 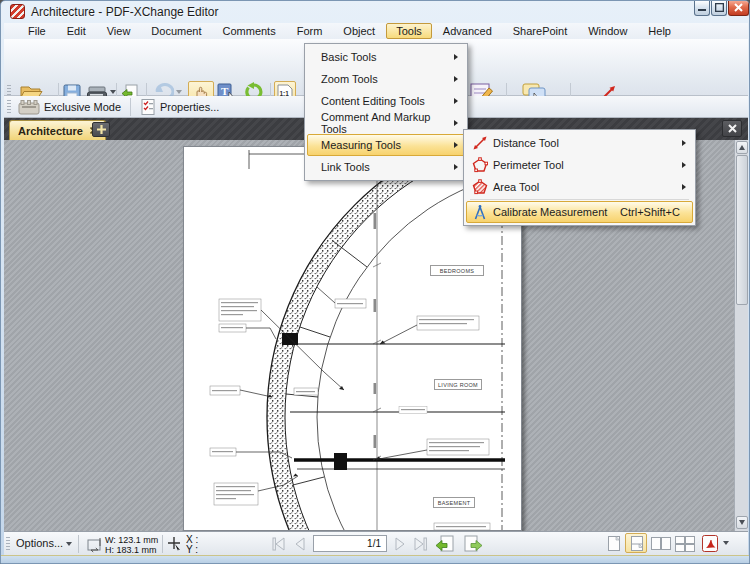 What do you see at coordinates (637, 544) in the screenshot?
I see `continuous-layout-icon` at bounding box center [637, 544].